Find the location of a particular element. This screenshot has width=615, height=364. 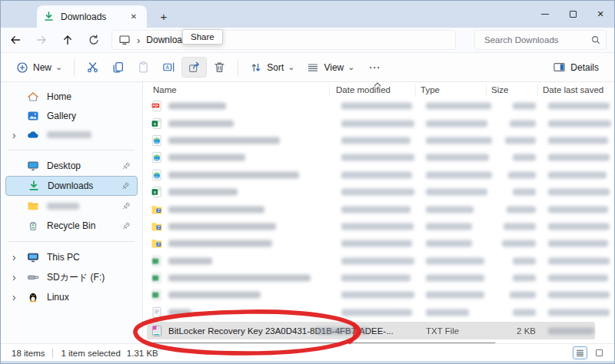

search-box is located at coordinates (540, 40).